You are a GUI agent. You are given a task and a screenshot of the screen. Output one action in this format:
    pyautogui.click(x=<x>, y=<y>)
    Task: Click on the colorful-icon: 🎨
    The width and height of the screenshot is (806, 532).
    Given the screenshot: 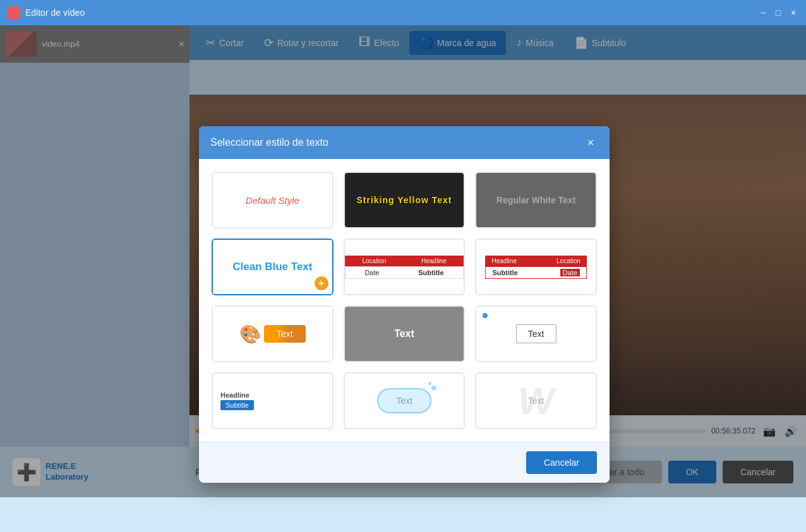 What is the action you would take?
    pyautogui.click(x=250, y=334)
    